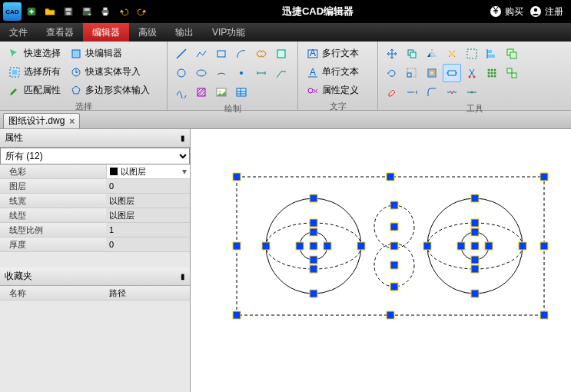 This screenshot has height=392, width=571. What do you see at coordinates (181, 54) in the screenshot?
I see `line-tool` at bounding box center [181, 54].